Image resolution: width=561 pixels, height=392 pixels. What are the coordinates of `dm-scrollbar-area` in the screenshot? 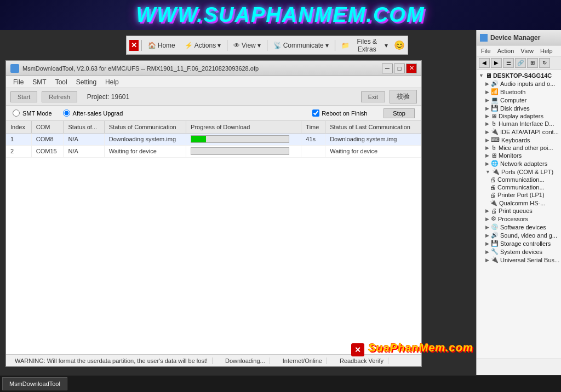 It's located at (519, 367).